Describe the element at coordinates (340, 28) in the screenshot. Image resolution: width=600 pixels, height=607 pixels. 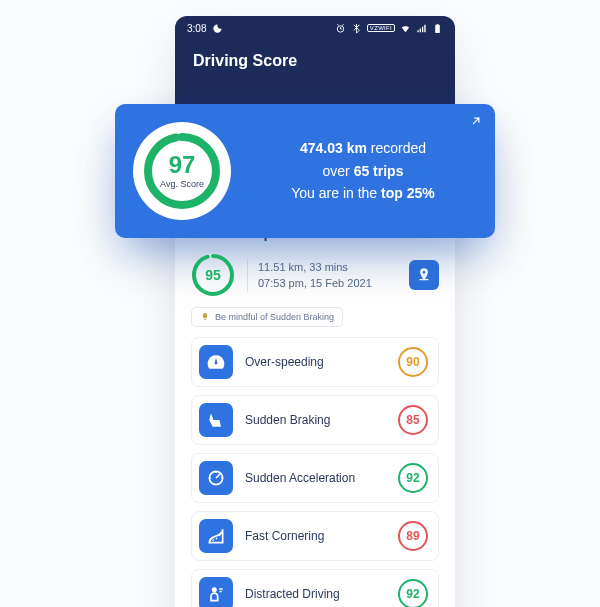
I see `alarm-icon` at that location.